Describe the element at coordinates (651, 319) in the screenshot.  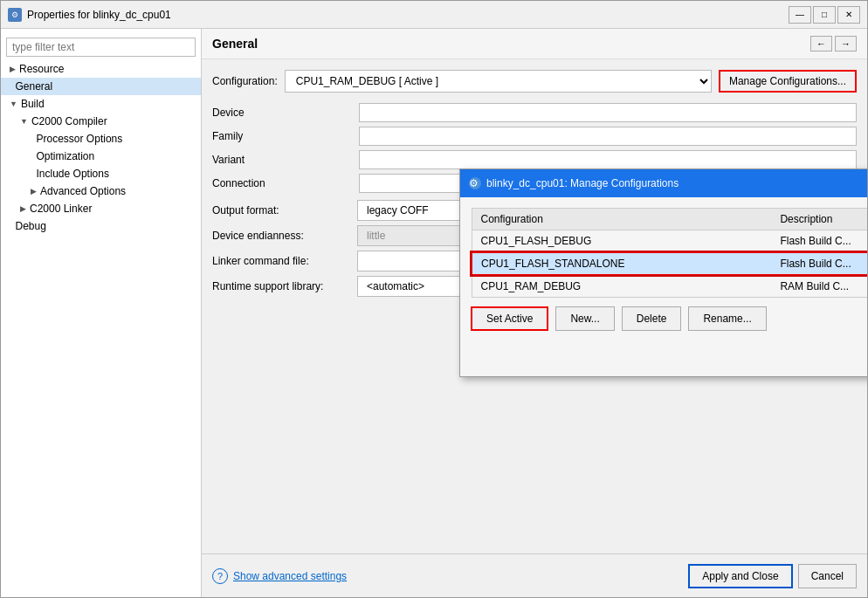
I see `delete-button: Delete` at that location.